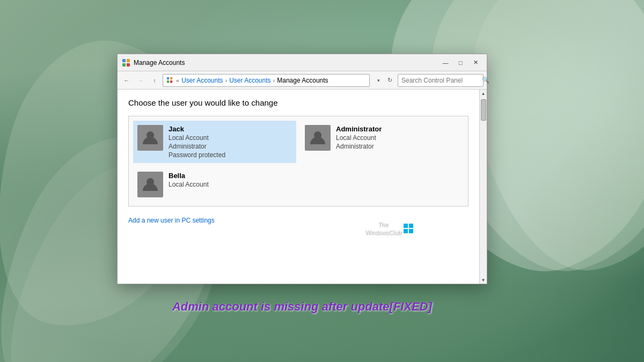  I want to click on jack-info: Jack Local Account Administrator Passwor…, so click(197, 142).